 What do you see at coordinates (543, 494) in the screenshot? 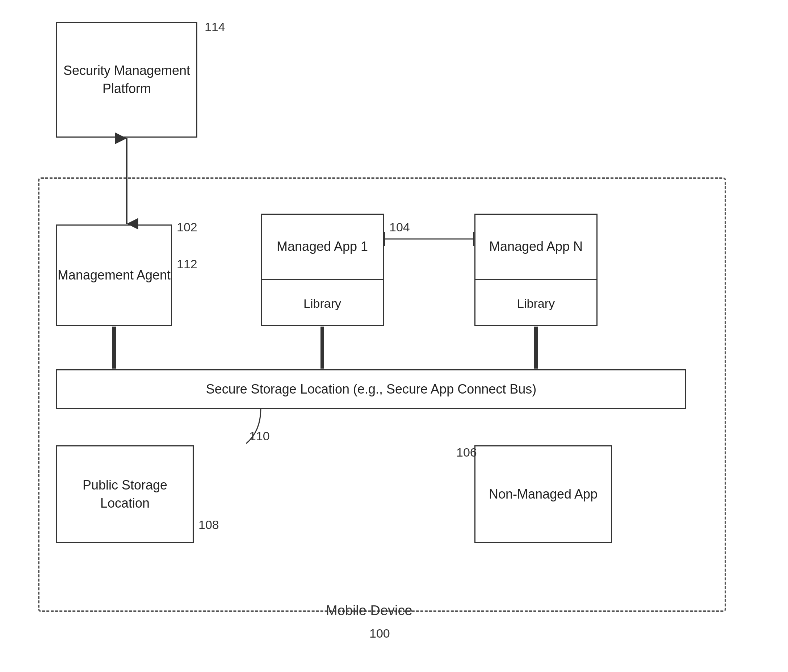
I see `nma-label: Non-Managed App` at bounding box center [543, 494].